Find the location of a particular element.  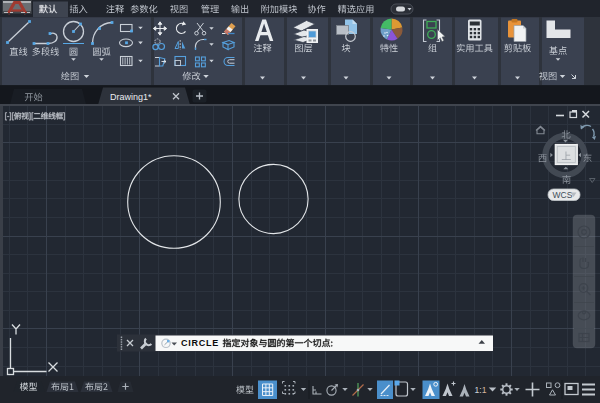

svg-text: CIRCLE is located at coordinates (200, 343).